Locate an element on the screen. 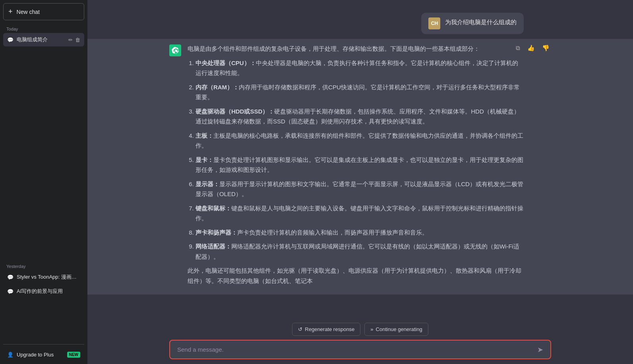 This screenshot has height=364, width=633. chat-item-actions: ✏ 🗑 is located at coordinates (74, 40).